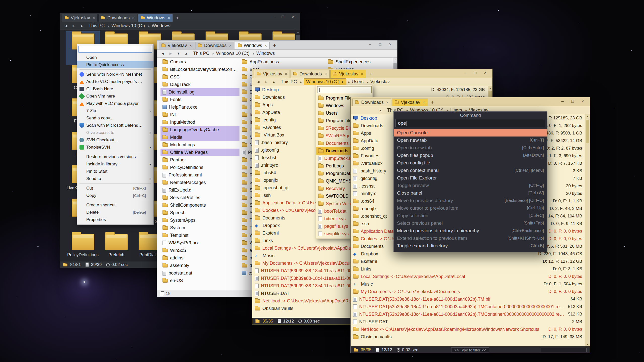 Image resolution: width=644 pixels, height=362 pixels. Describe the element at coordinates (200, 220) in the screenshot. I see `file-row: SystemApps` at that location.